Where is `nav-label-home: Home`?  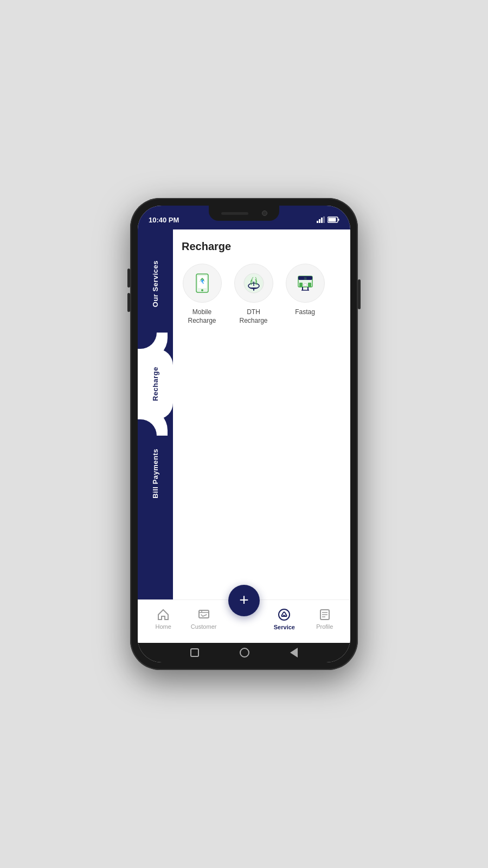
nav-label-home: Home is located at coordinates (164, 627).